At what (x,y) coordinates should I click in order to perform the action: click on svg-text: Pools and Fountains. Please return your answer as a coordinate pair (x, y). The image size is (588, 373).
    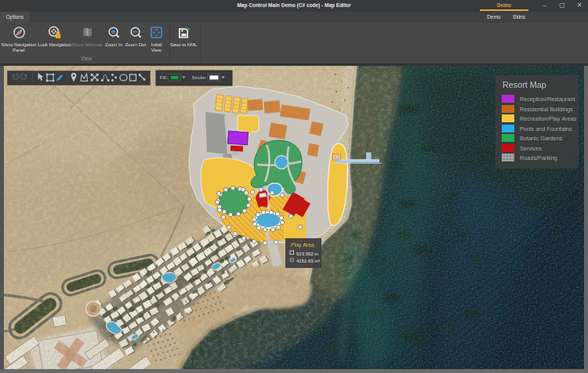
    Looking at the image, I should click on (546, 129).